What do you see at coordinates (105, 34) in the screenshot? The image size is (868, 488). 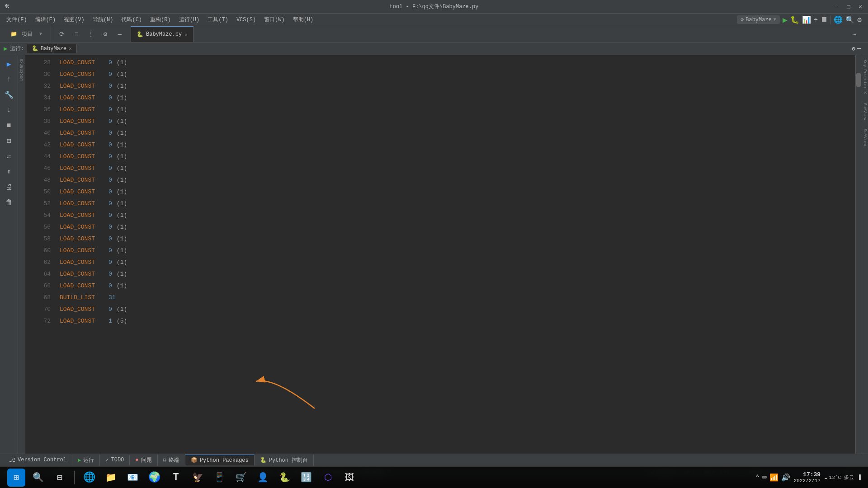 I see `gear-button: ⚙` at bounding box center [105, 34].